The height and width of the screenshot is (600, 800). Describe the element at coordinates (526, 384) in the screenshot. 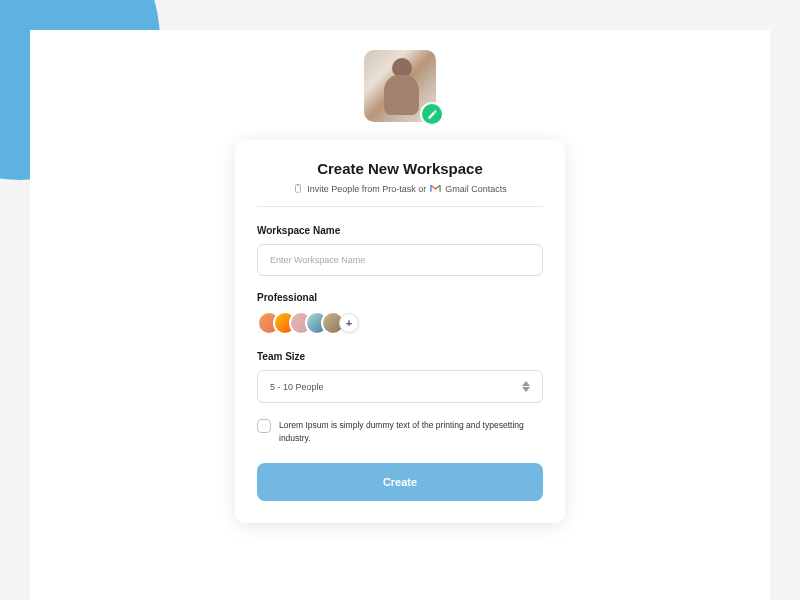

I see `chevron-up-icon` at that location.